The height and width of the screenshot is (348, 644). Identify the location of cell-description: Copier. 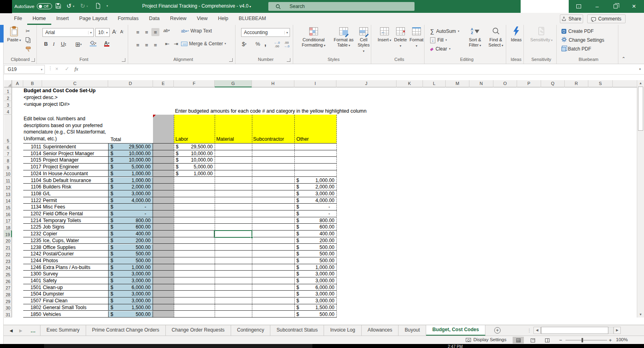
(50, 234).